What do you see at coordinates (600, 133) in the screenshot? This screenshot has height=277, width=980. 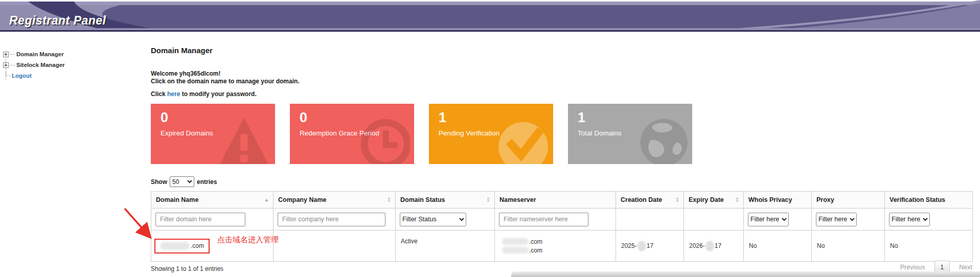 I see `stat-label: Total Domains` at bounding box center [600, 133].